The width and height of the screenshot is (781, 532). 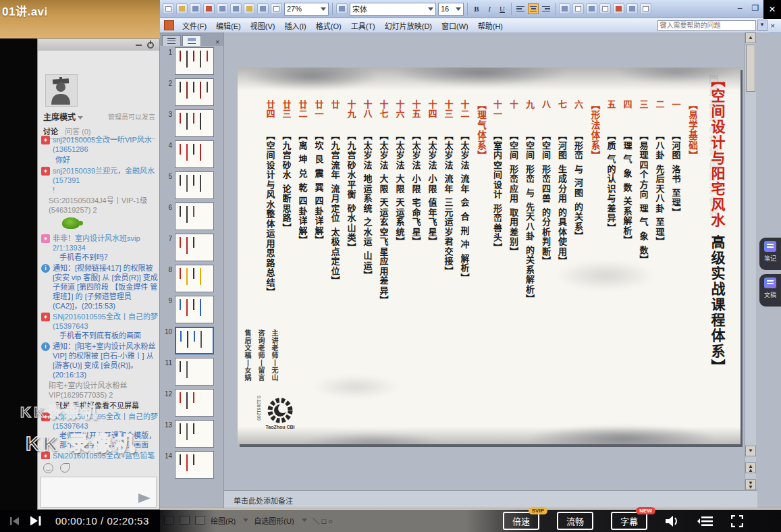 What do you see at coordinates (192, 92) in the screenshot?
I see `thumbnail-row: 2` at bounding box center [192, 92].